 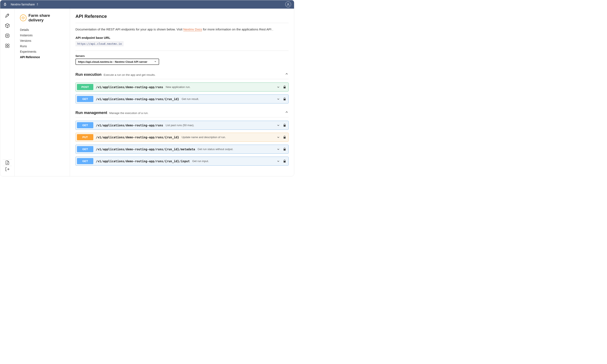 What do you see at coordinates (182, 76) in the screenshot?
I see `section-header: Run execution Execute a run on the app a…` at bounding box center [182, 76].